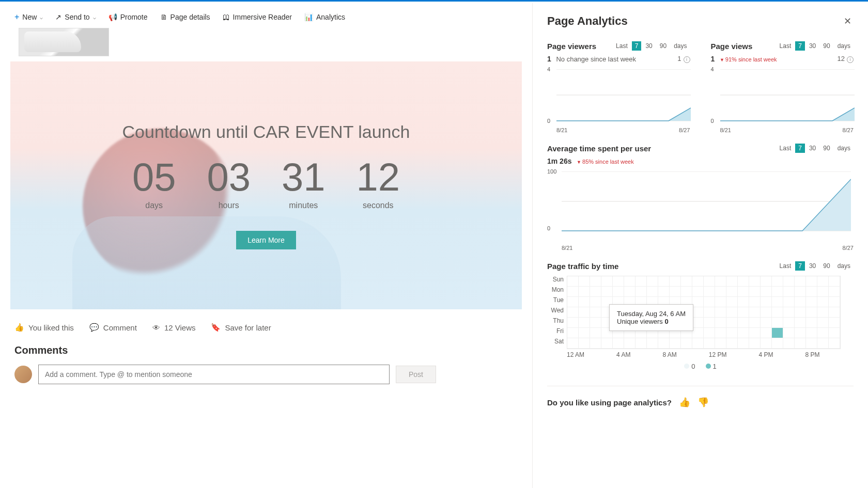 The width and height of the screenshot is (868, 488). I want to click on new-button: + New ⌵, so click(29, 17).